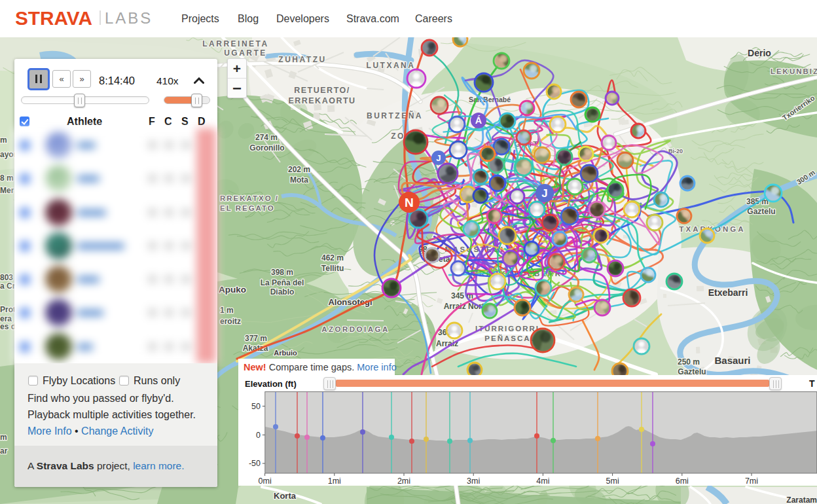 The width and height of the screenshot is (817, 504). Describe the element at coordinates (258, 435) in the screenshot. I see `svg-text: 0` at that location.